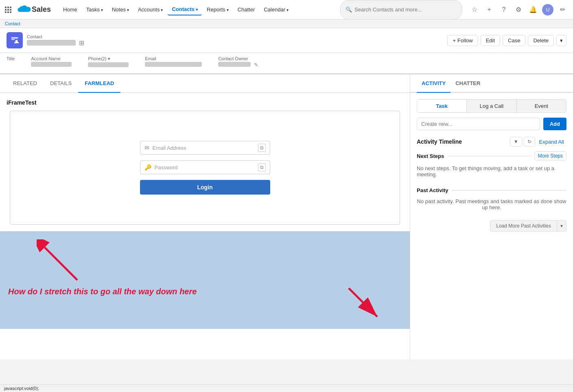 The image size is (573, 392). Describe the element at coordinates (51, 64) in the screenshot. I see `account-name-value` at that location.